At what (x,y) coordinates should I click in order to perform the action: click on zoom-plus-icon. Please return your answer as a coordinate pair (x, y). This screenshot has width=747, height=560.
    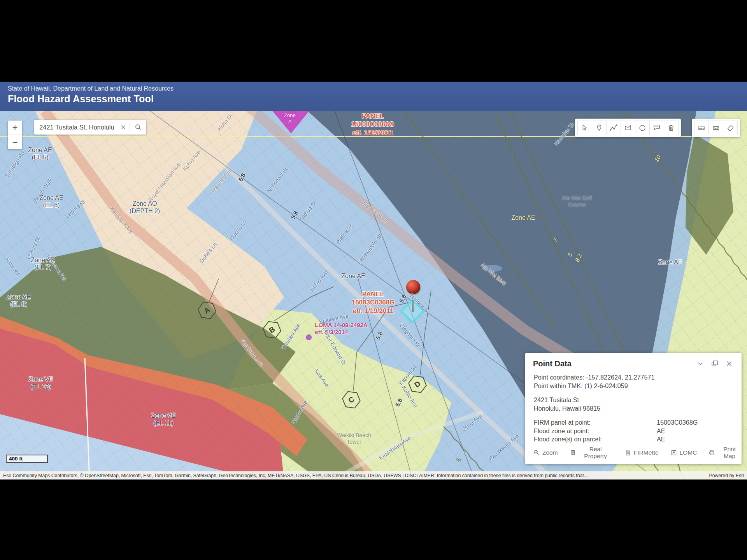
    Looking at the image, I should click on (537, 453).